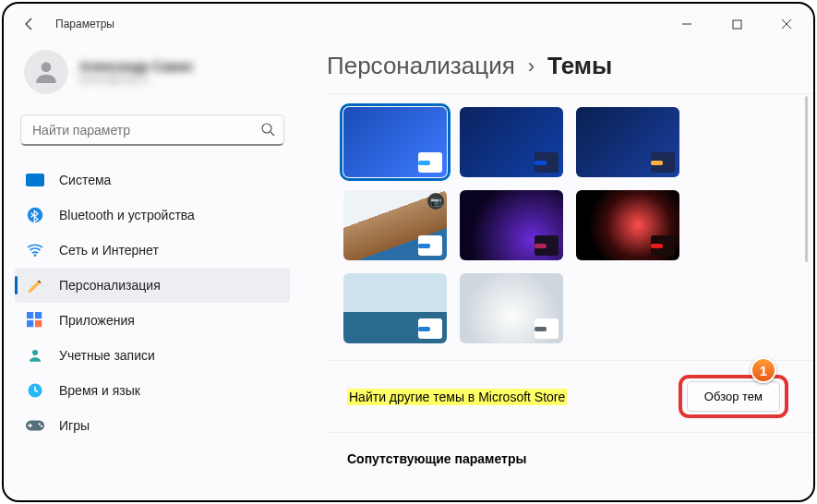 The height and width of the screenshot is (504, 817). What do you see at coordinates (46, 72) in the screenshot?
I see `avatar` at bounding box center [46, 72].